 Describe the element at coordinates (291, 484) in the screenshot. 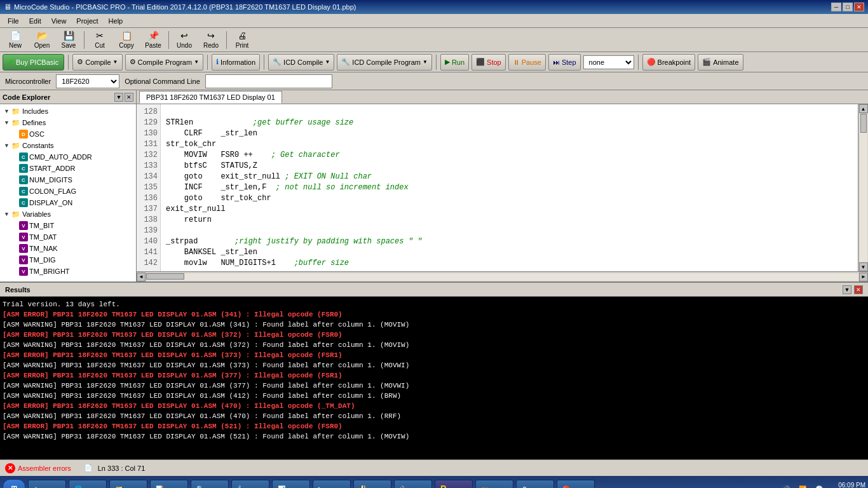

I see `taskbar-app-excel: 📊` at that location.